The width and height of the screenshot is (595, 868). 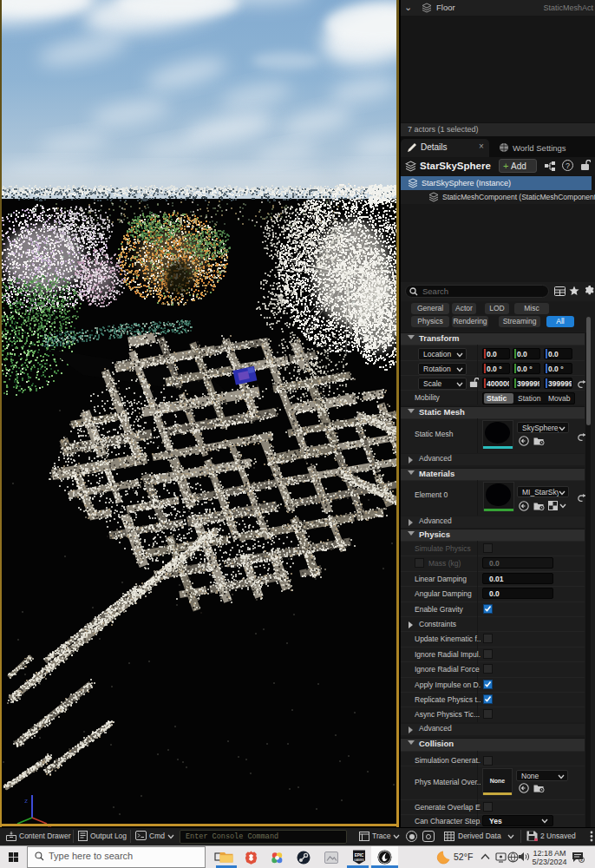 What do you see at coordinates (359, 860) in the screenshot?
I see `svg-text: GAMES` at bounding box center [359, 860].